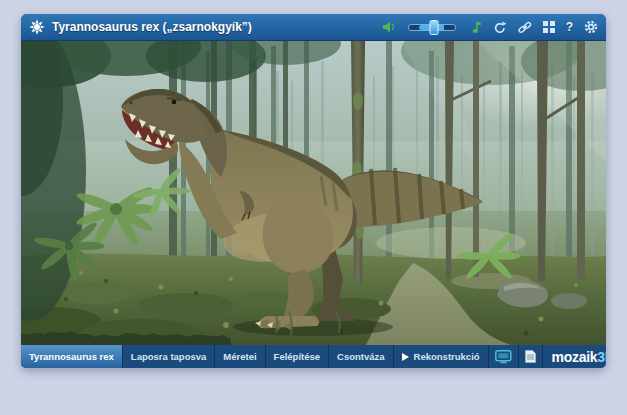  I want to click on tab-label: Tyrannosaurus rex, so click(72, 356).